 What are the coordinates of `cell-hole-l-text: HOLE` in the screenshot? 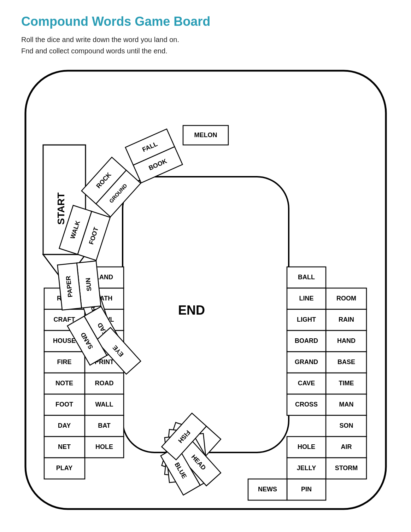 It's located at (104, 447).